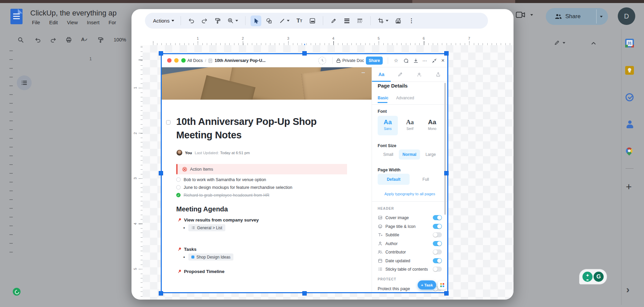 This screenshot has width=644, height=307. Describe the element at coordinates (299, 21) in the screenshot. I see `text-tool-button: TT` at that location.